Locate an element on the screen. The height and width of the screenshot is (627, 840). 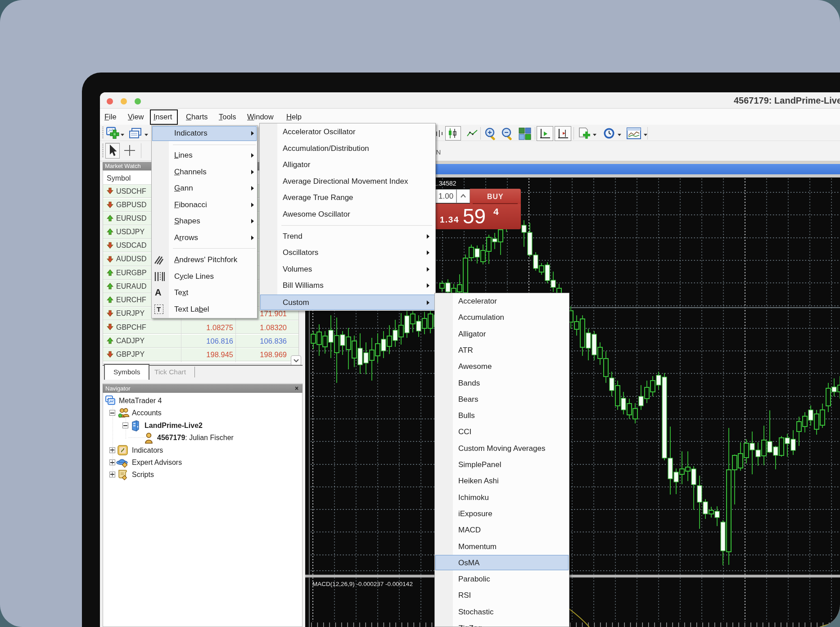
svg-text:MACD(12,26,9) -0.000237 -0.000: MACD(12,26,9) -0.000237 -0.000142 is located at coordinates (363, 584).